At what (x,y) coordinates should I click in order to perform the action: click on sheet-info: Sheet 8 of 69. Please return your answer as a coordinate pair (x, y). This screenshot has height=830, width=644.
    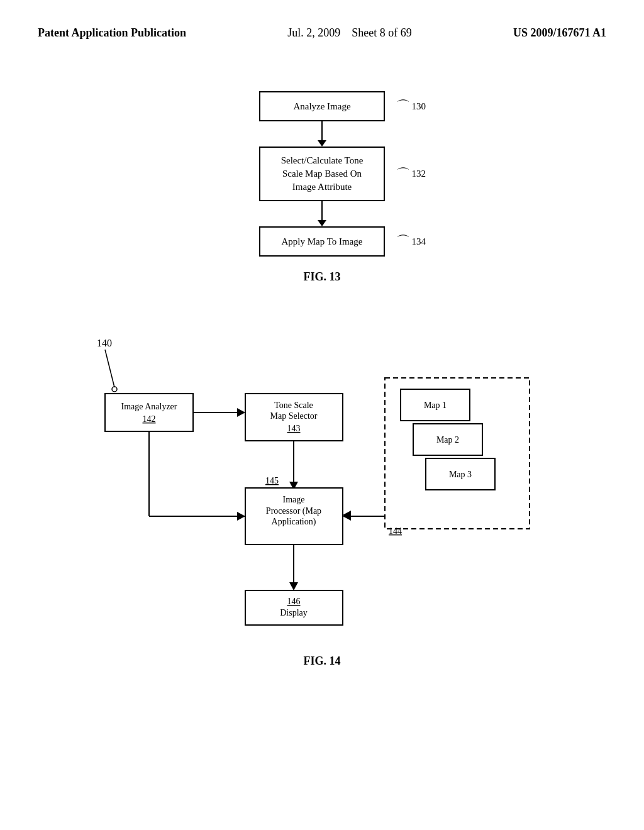
    Looking at the image, I should click on (381, 33).